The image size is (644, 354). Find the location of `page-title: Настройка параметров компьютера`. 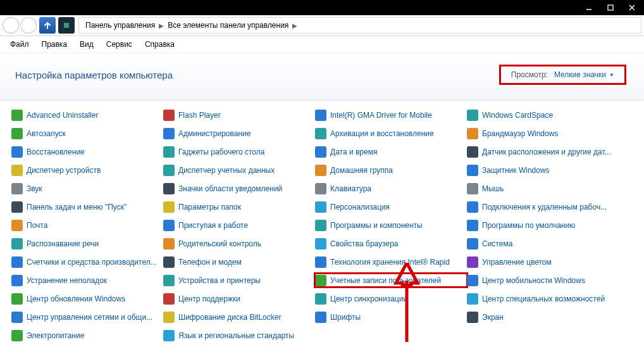

page-title: Настройка параметров компьютера is located at coordinates (94, 75).